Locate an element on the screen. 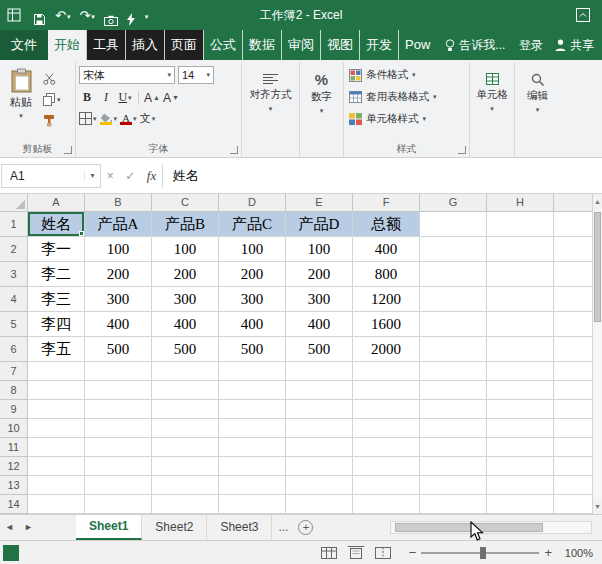 The height and width of the screenshot is (564, 602). tab-home: 开始 is located at coordinates (67, 45).